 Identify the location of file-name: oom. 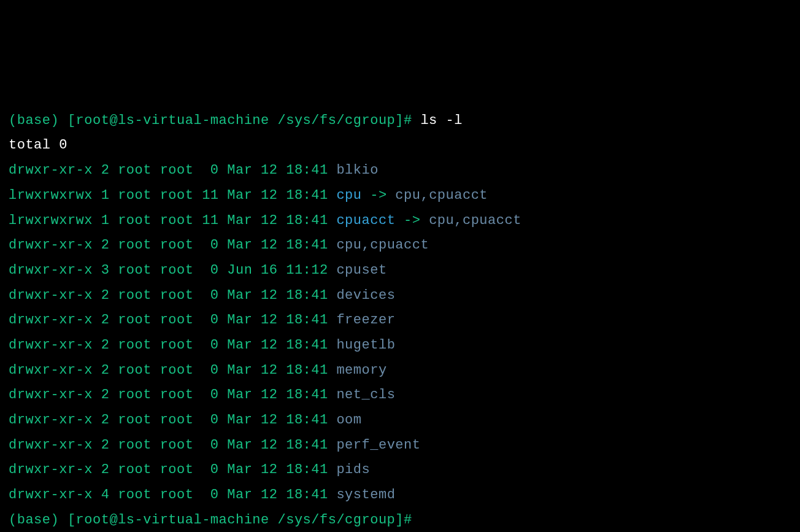
(348, 420).